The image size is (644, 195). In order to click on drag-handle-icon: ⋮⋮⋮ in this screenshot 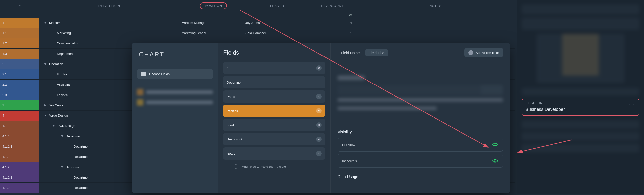, I will do `click(630, 103)`.